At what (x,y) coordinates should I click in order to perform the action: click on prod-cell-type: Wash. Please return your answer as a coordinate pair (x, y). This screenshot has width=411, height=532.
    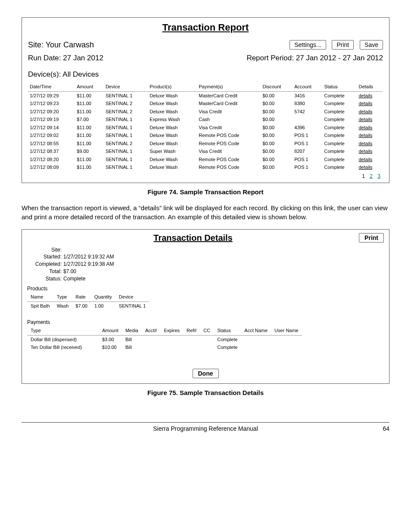
    Looking at the image, I should click on (63, 306).